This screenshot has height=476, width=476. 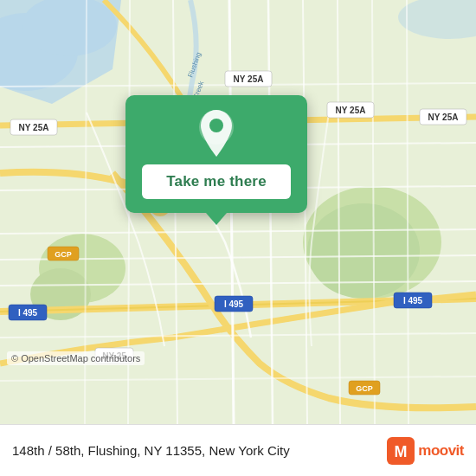 What do you see at coordinates (402, 452) in the screenshot?
I see `svg-text: M` at bounding box center [402, 452].